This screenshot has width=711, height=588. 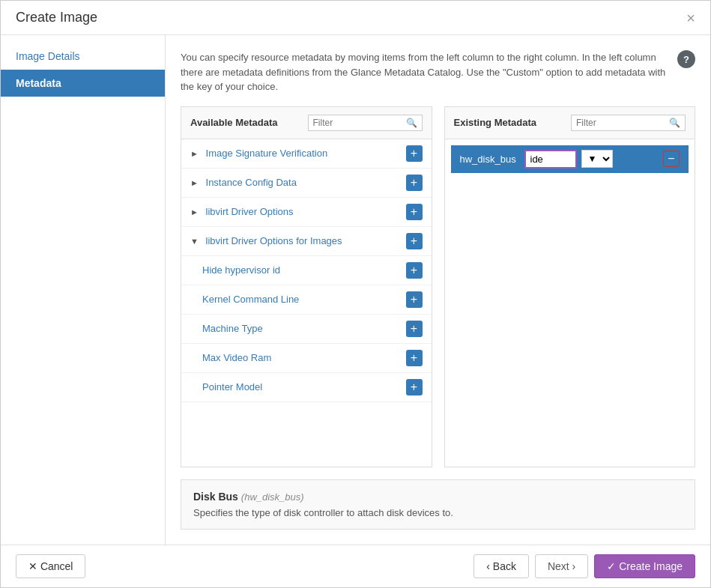 I want to click on list-item: ► Instance Config Data +, so click(x=306, y=183).